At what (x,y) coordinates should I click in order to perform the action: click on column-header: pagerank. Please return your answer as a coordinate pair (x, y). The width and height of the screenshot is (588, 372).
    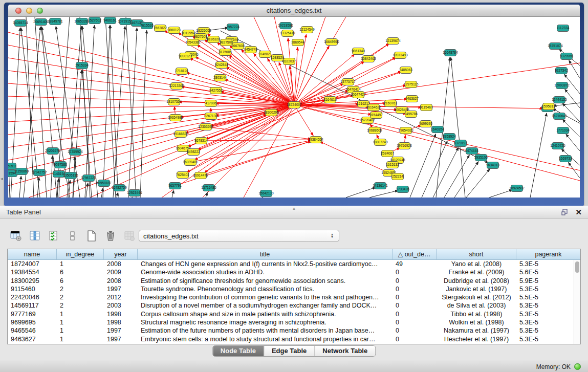
    Looking at the image, I should click on (549, 254).